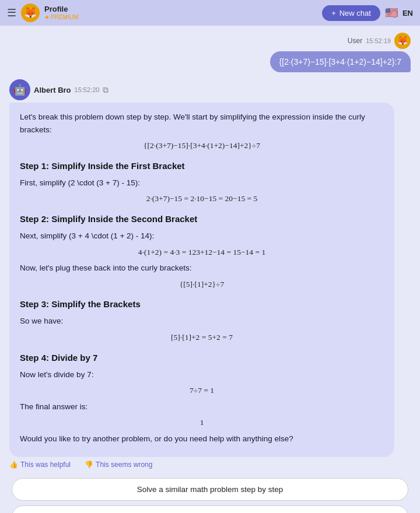 This screenshot has width=420, height=513. What do you see at coordinates (202, 321) in the screenshot?
I see `step3-text: So we have:` at bounding box center [202, 321].